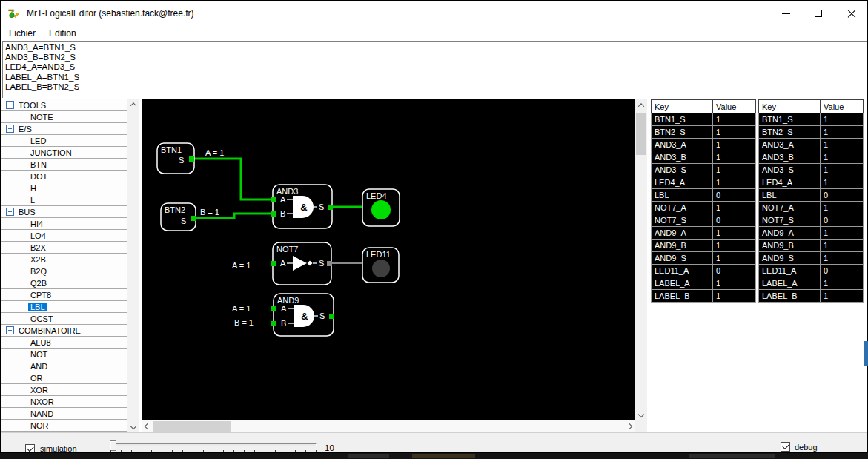 The image size is (868, 459). What do you see at coordinates (381, 208) in the screenshot?
I see `component-led4: LED4` at bounding box center [381, 208].